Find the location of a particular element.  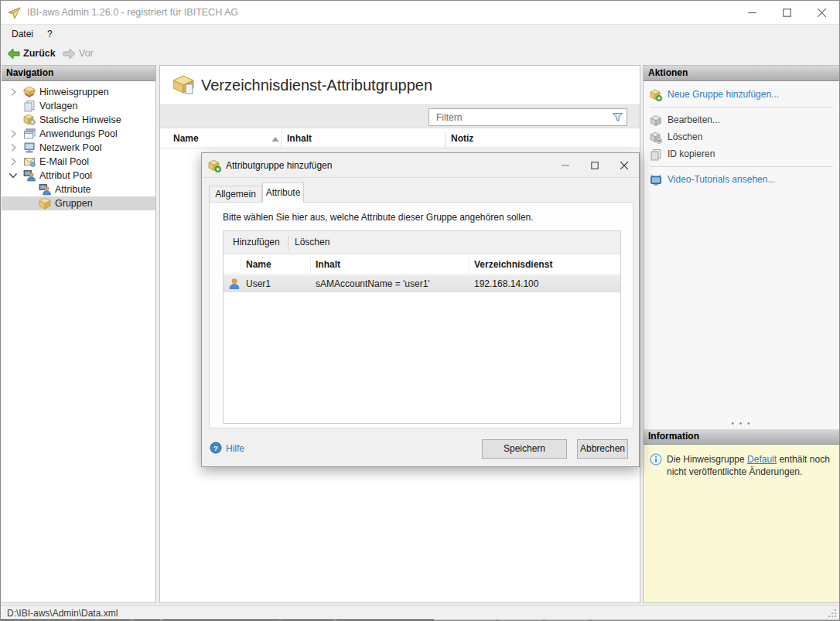

sidebar-item-attribute: Attribute is located at coordinates (79, 189).